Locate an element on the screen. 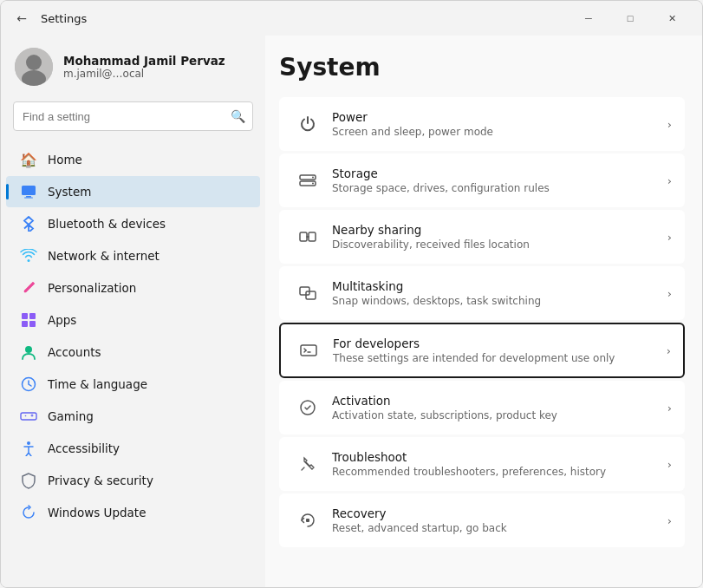 The image size is (703, 588). minimize-button: ─ is located at coordinates (589, 18).